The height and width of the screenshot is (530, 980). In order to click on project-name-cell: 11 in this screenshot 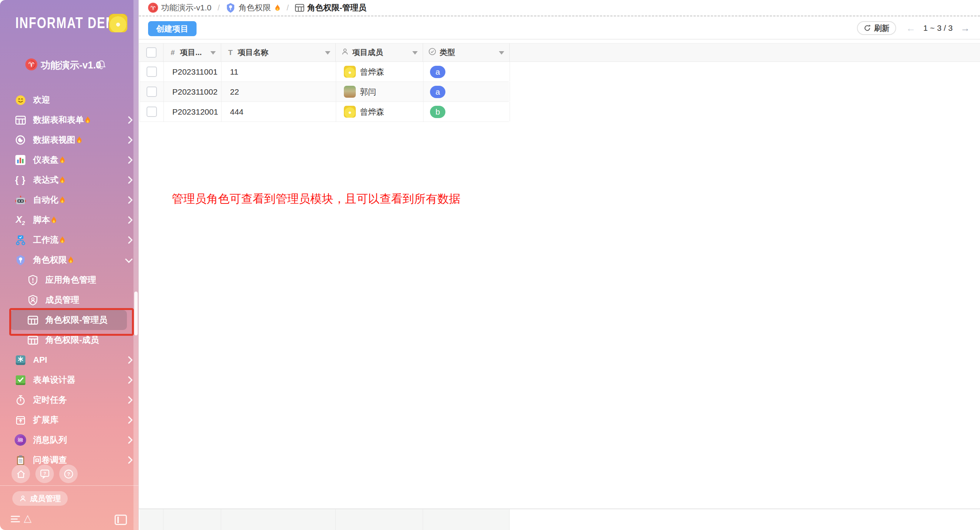, I will do `click(279, 72)`.